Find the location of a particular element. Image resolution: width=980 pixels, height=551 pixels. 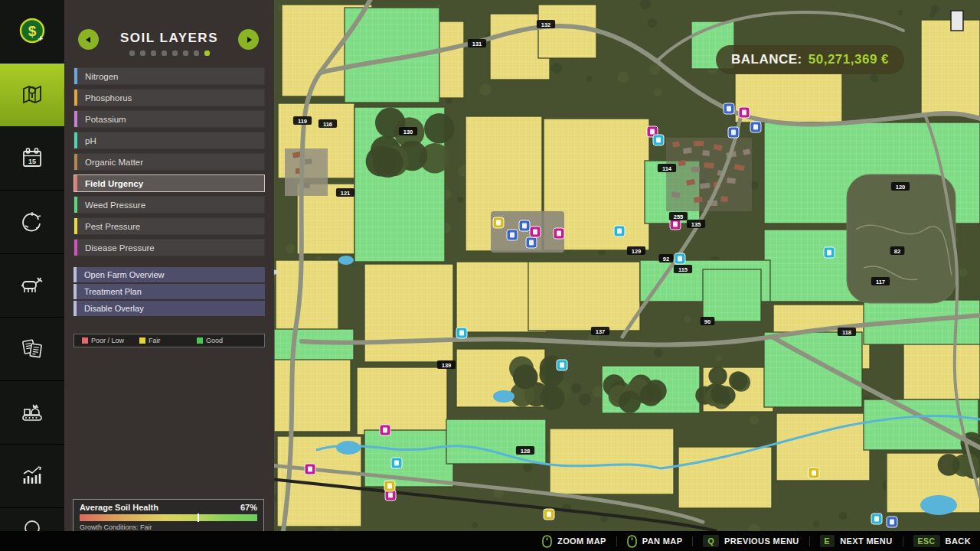

field-number-label: 128 is located at coordinates (525, 450).